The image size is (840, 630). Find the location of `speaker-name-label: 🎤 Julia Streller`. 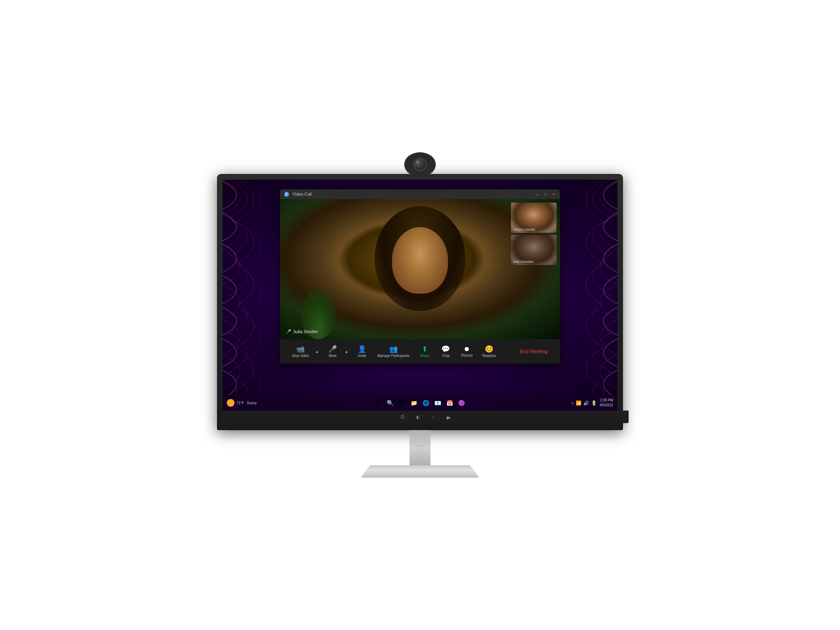

speaker-name-label: 🎤 Julia Streller is located at coordinates (302, 332).